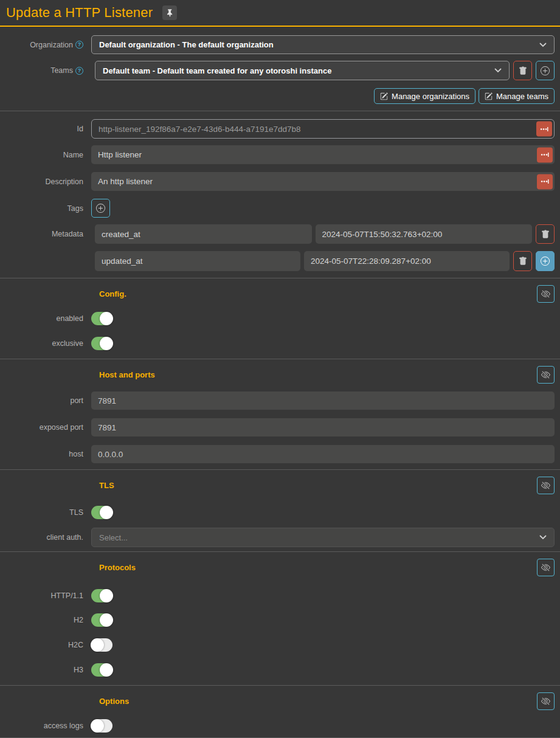 The image size is (560, 738). Describe the element at coordinates (65, 537) in the screenshot. I see `client-auth-label: client auth.` at that location.